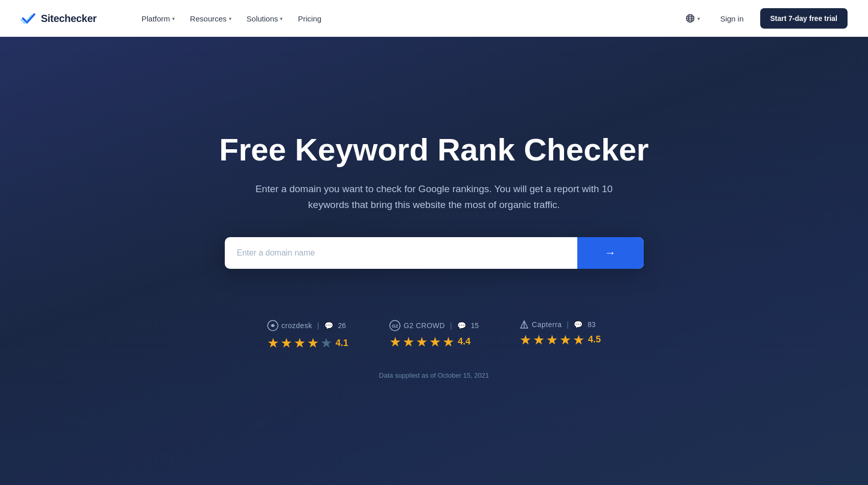 This screenshot has height=485, width=868. I want to click on g2crowd-score: 4.4, so click(464, 341).